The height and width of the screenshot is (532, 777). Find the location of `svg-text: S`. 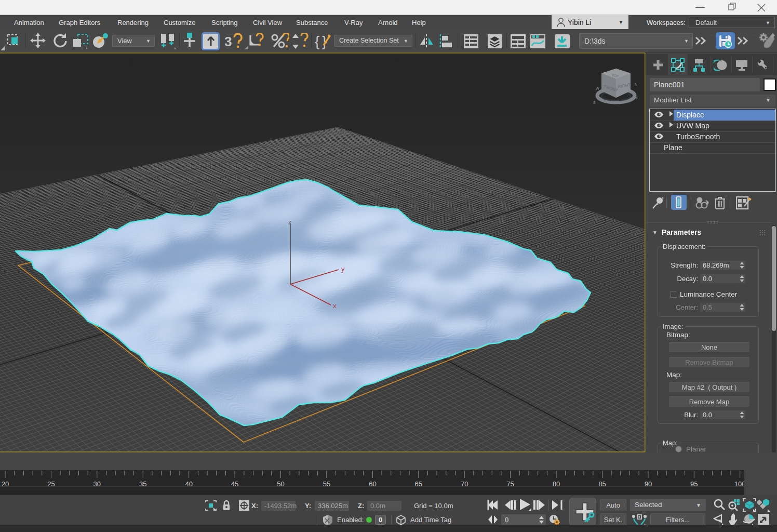

svg-text: S is located at coordinates (594, 103).